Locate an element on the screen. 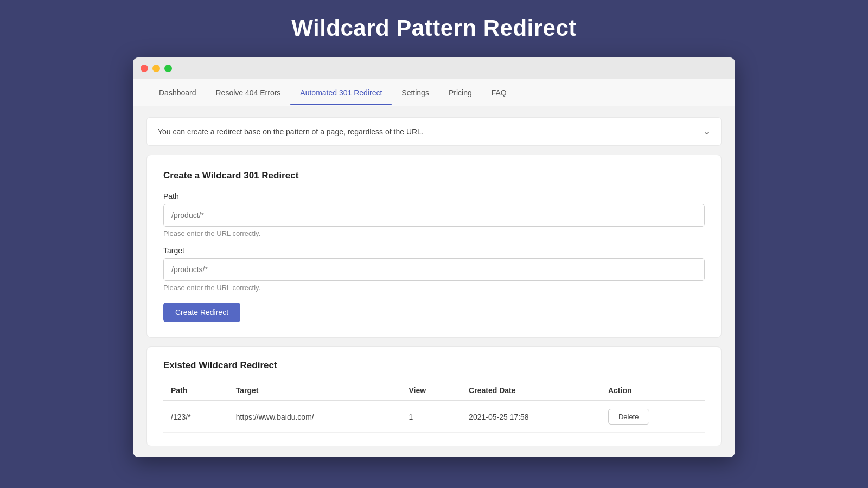  tab-settings: Settings is located at coordinates (416, 93).